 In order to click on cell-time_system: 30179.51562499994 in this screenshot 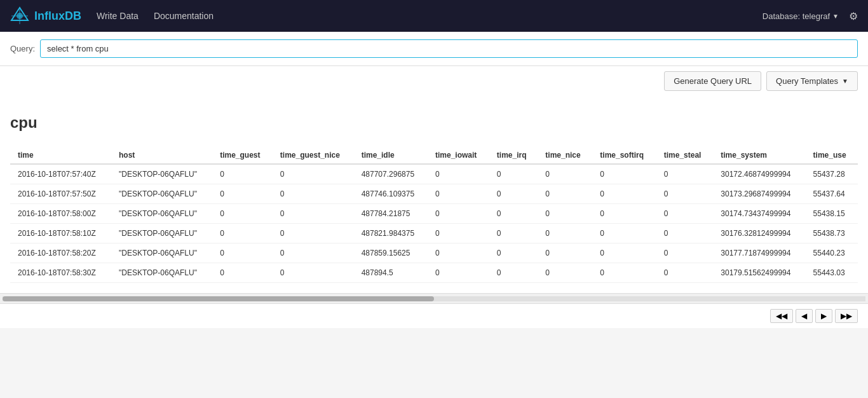, I will do `click(759, 273)`.